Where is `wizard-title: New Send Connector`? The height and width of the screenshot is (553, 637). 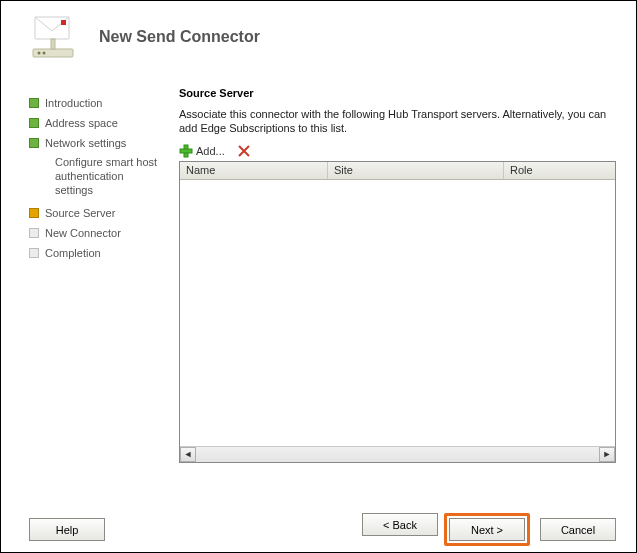
wizard-title: New Send Connector is located at coordinates (180, 37).